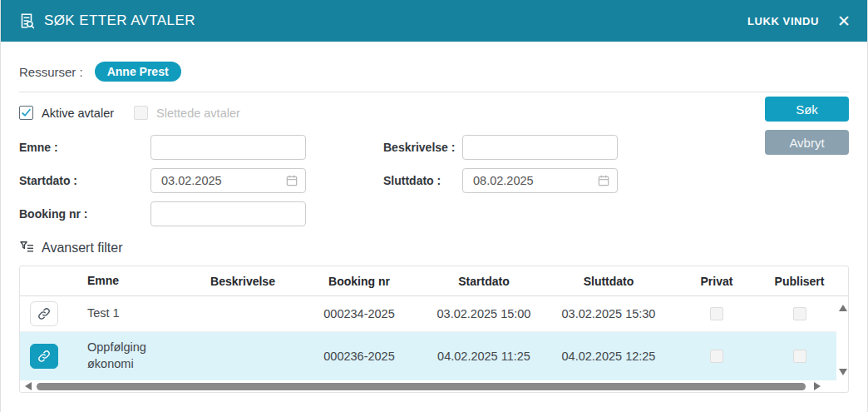 Image resolution: width=868 pixels, height=412 pixels. What do you see at coordinates (434, 113) in the screenshot?
I see `status-checkbox-row: Aktive avtaler Slettede avtaler` at bounding box center [434, 113].